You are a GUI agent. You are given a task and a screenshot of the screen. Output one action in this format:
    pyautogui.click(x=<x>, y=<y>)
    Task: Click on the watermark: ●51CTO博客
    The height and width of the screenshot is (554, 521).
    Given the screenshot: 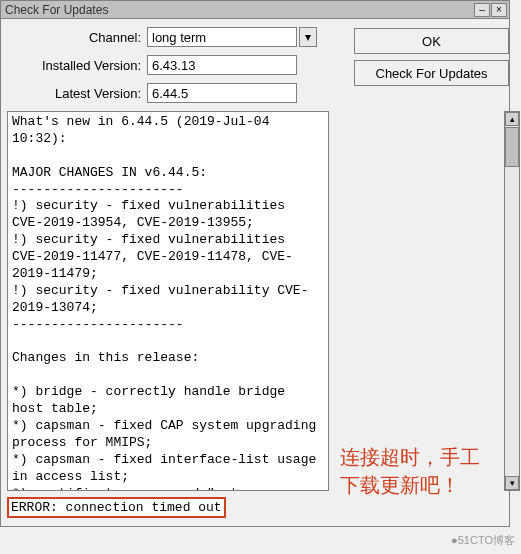 What is the action you would take?
    pyautogui.click(x=483, y=540)
    